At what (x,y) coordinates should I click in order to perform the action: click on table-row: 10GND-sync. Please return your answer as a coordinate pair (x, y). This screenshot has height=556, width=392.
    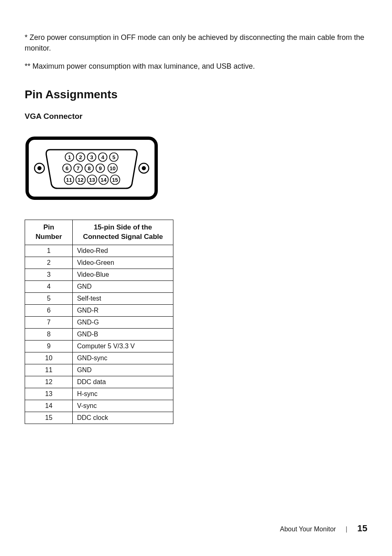
    Looking at the image, I should click on (99, 359).